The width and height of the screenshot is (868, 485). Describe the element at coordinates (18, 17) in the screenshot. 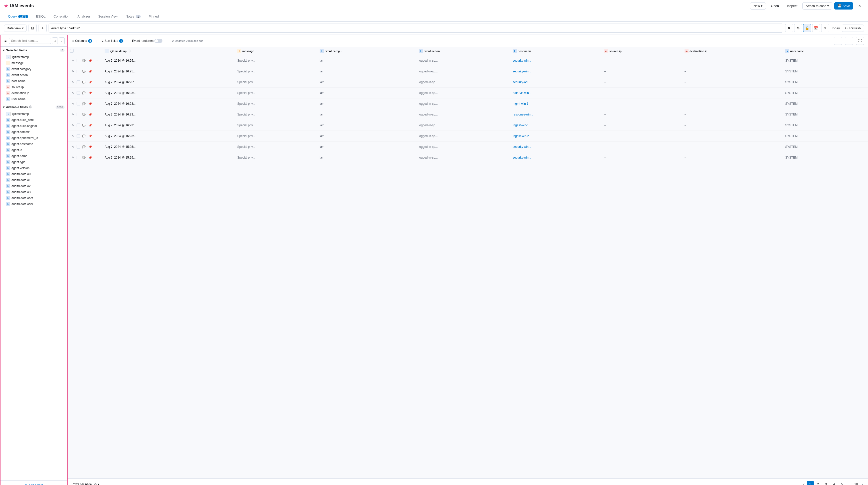

I see `tab-query: Query 1879` at that location.